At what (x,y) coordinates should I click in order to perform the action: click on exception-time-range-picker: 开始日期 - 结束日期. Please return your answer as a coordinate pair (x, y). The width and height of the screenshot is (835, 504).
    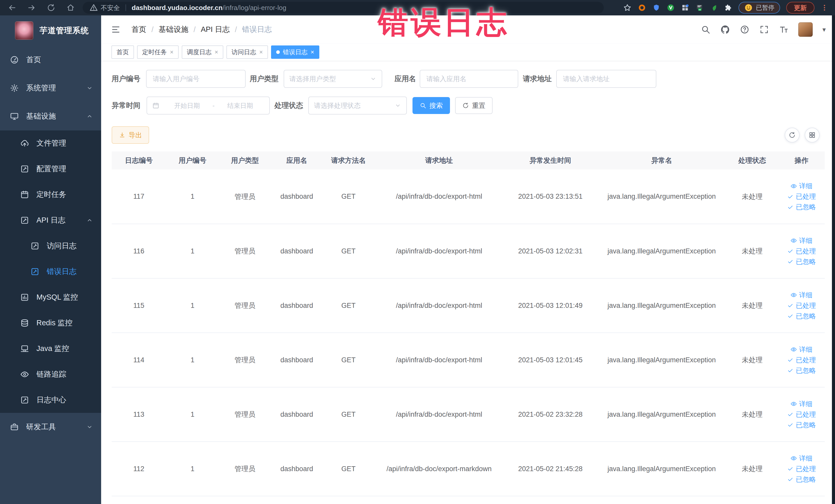
    Looking at the image, I should click on (208, 106).